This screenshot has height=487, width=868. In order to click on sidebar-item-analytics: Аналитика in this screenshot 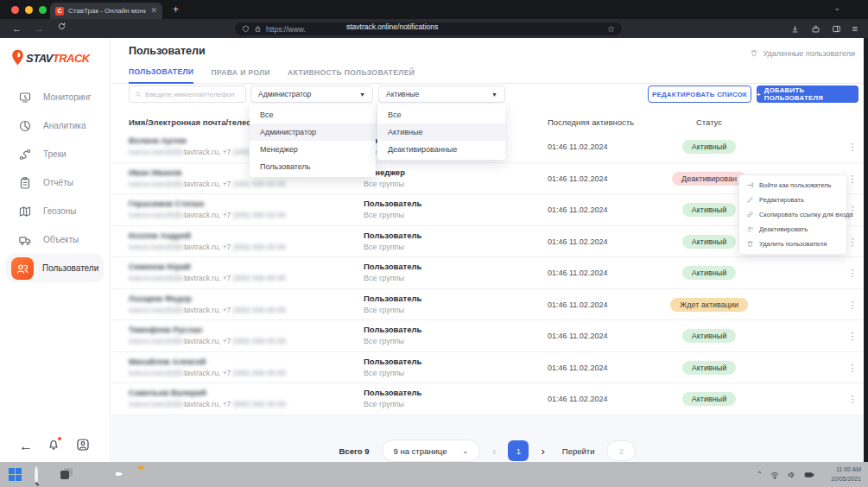, I will do `click(55, 126)`.